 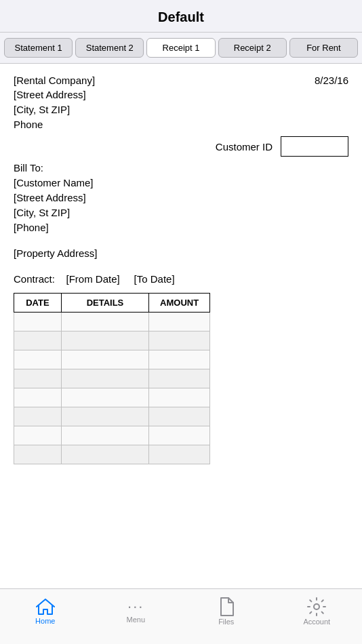 What do you see at coordinates (34, 279) in the screenshot?
I see `contract-label: Contract:` at bounding box center [34, 279].